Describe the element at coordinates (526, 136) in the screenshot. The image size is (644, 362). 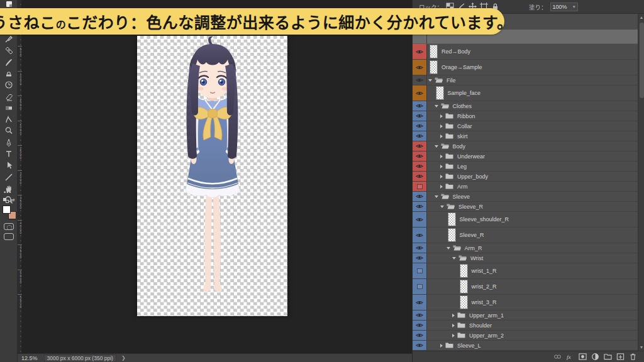
I see `layer-row-skirt: skirt` at that location.